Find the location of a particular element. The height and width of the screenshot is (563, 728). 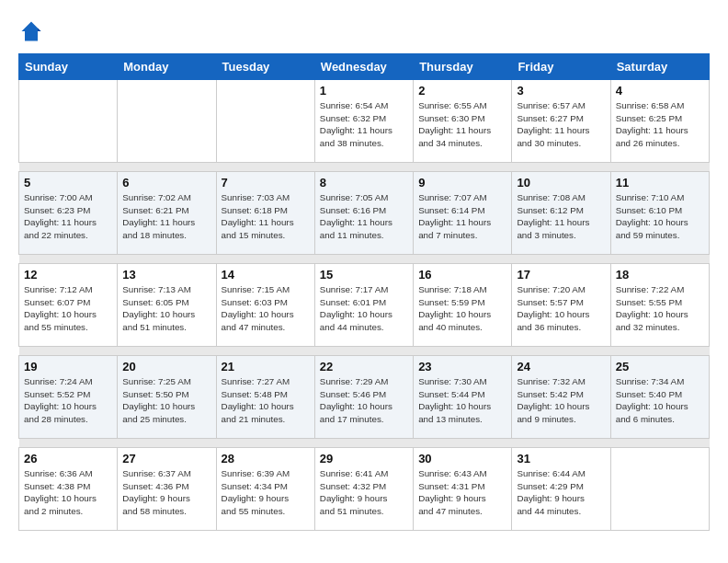

day-number: 28 is located at coordinates (266, 458).